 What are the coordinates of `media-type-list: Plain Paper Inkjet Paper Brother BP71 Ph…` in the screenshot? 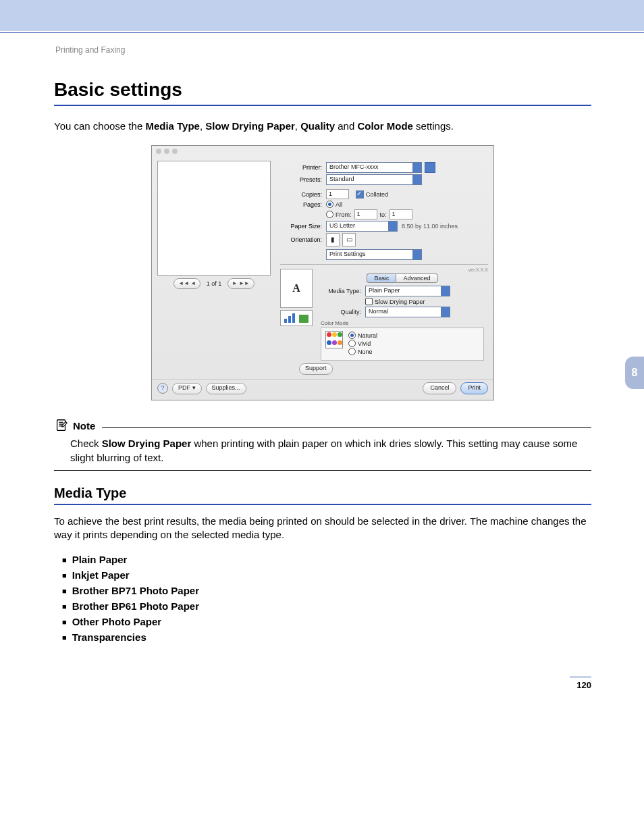 It's located at (327, 598).